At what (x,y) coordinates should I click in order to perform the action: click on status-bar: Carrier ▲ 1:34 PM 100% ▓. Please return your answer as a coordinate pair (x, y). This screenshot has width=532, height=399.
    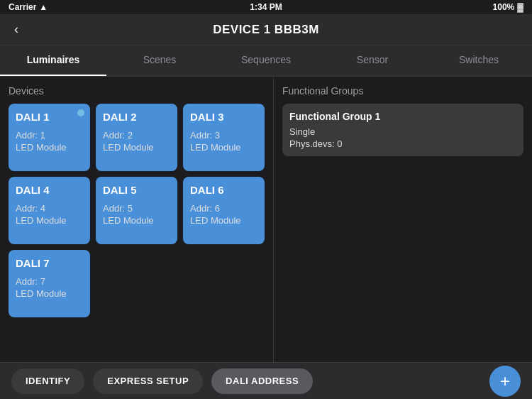
    Looking at the image, I should click on (266, 7).